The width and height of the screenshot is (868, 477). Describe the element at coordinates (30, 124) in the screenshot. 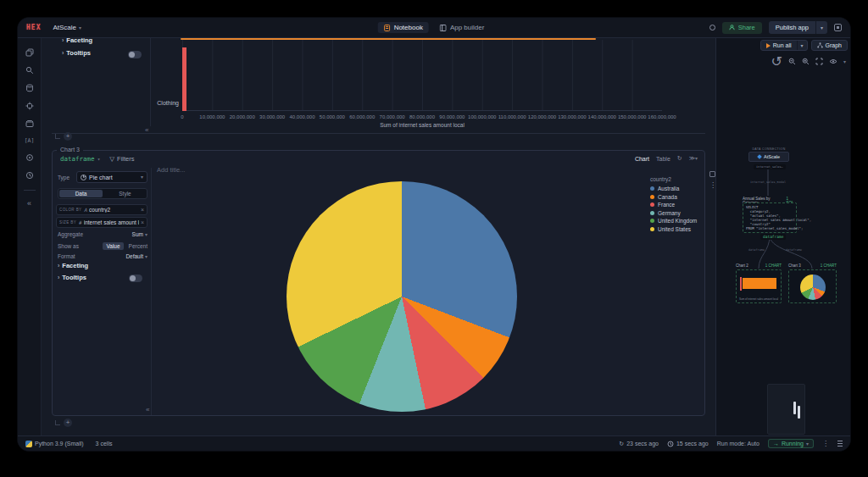

I see `snippets-icon` at that location.